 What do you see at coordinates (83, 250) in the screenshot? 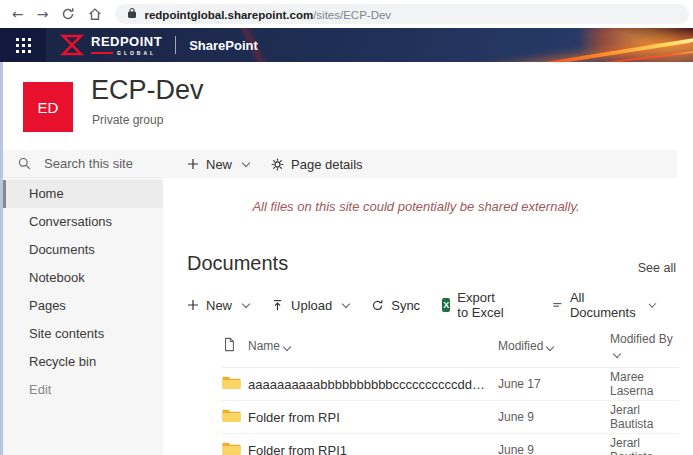
I see `sidebar-item-documents: Documents` at bounding box center [83, 250].